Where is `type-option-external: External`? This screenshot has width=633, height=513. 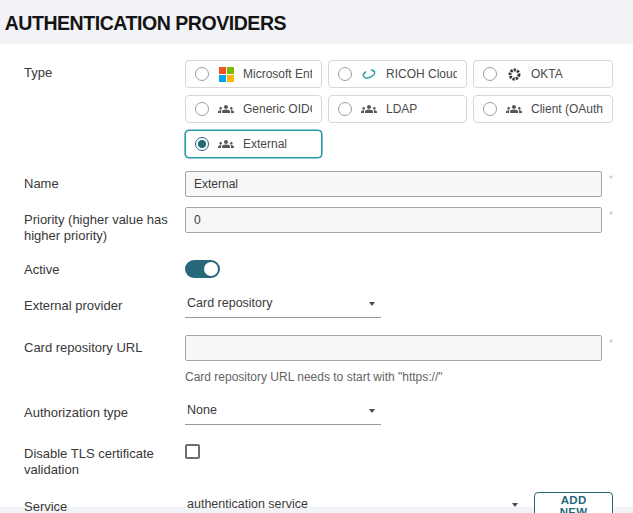 type-option-external: External is located at coordinates (254, 144).